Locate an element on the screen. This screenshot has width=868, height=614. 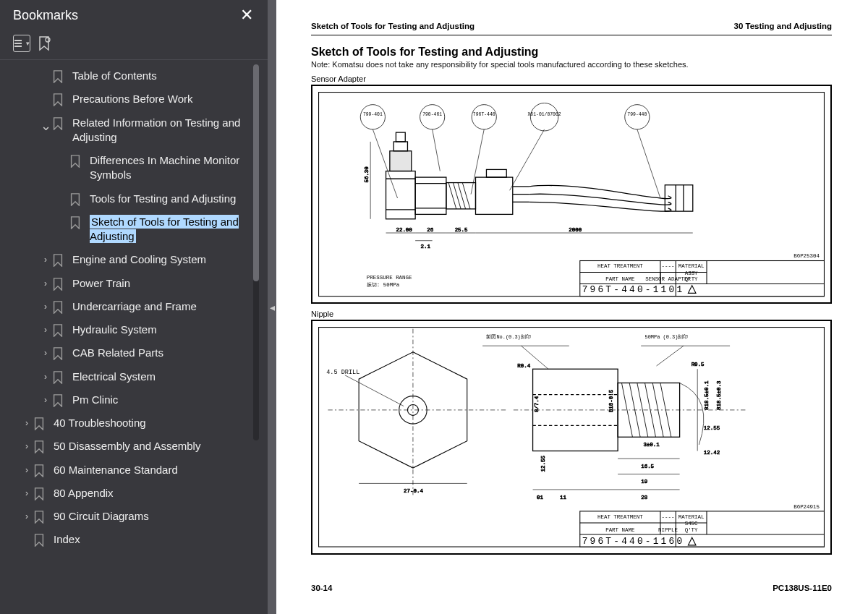
scrollbar-thumb is located at coordinates (256, 173).